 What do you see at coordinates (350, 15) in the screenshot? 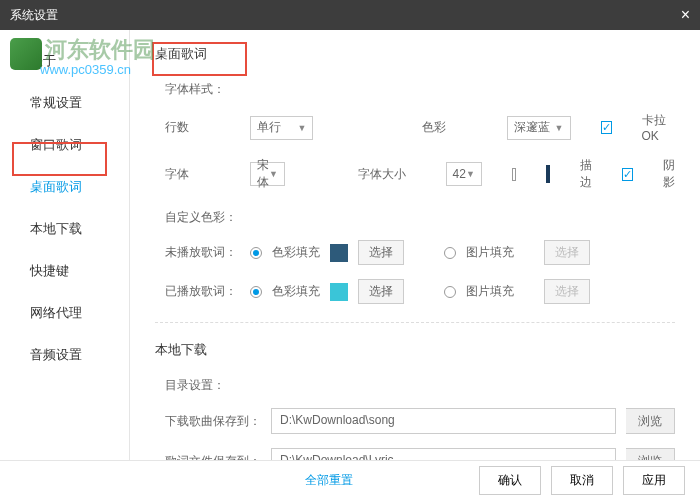
I see `titlebar: 系统设置 ×` at bounding box center [350, 15].